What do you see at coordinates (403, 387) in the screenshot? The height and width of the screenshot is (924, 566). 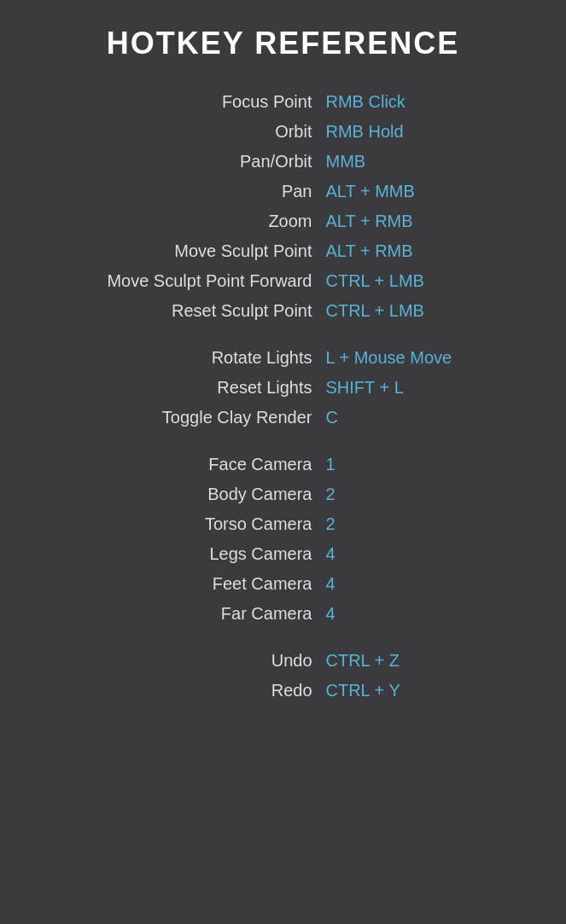 I see `hotkey-value: SHIFT + L` at bounding box center [403, 387].